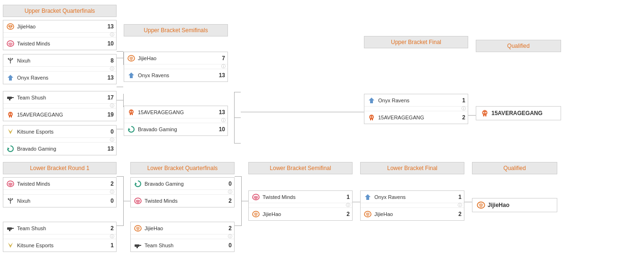  What do you see at coordinates (242, 201) in the screenshot?
I see `lbq-lbs-lines` at bounding box center [242, 201].